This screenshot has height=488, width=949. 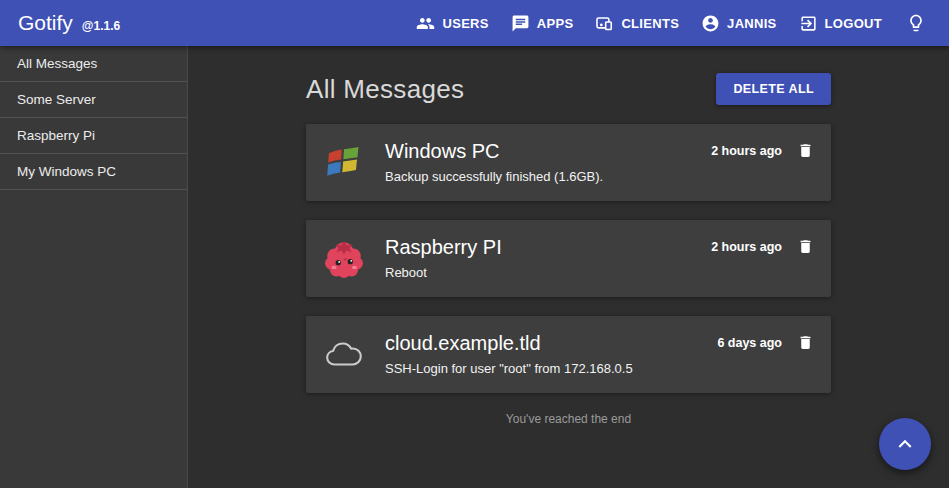 I want to click on sidebar-item-all-messages: All Messages, so click(x=94, y=64).